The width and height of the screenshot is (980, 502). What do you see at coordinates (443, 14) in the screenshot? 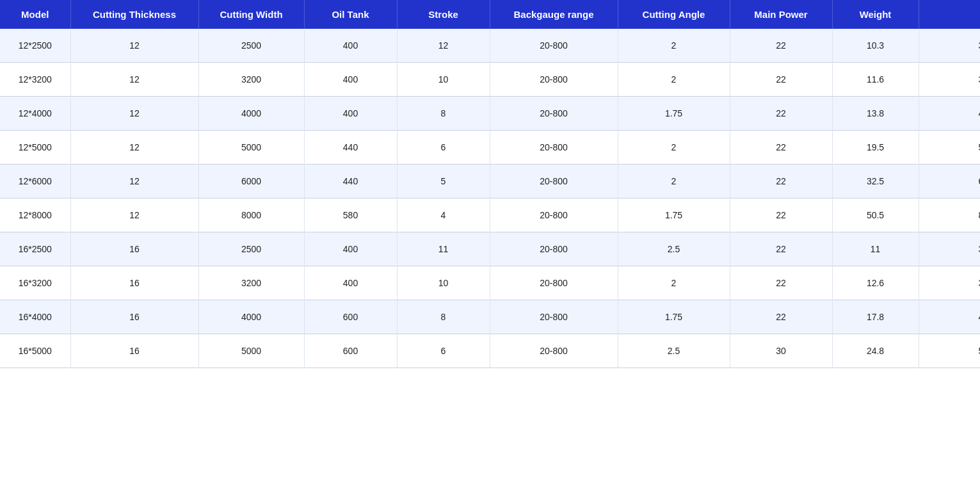
I see `col-header-stroke: Stroke` at bounding box center [443, 14].